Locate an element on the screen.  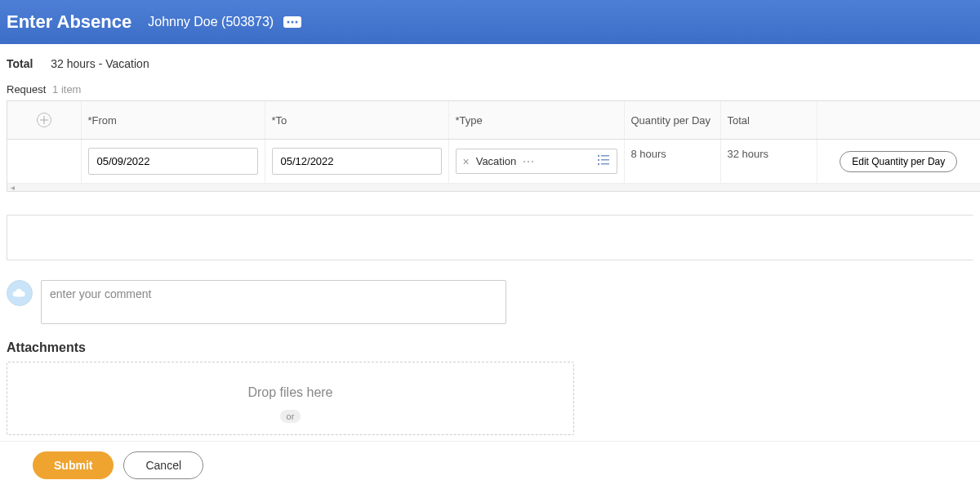
attachments-dropzone: Drop files here or is located at coordinates (291, 398).